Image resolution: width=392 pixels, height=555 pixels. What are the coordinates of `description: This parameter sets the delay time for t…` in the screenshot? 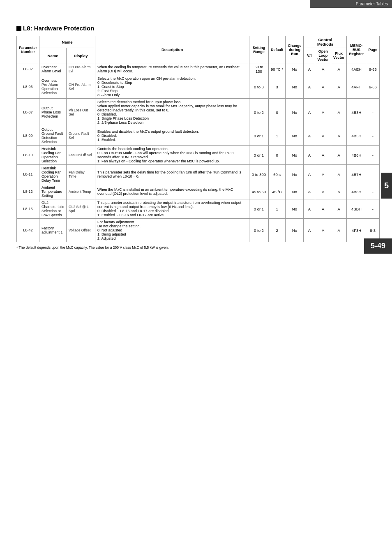 It's located at (173, 174).